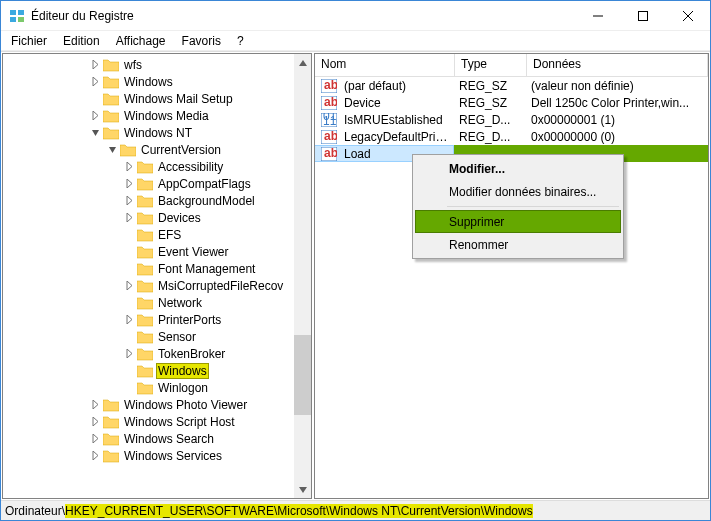 The image size is (711, 521). Describe the element at coordinates (518, 244) in the screenshot. I see `context-menu-item-renommer: Renommer` at that location.